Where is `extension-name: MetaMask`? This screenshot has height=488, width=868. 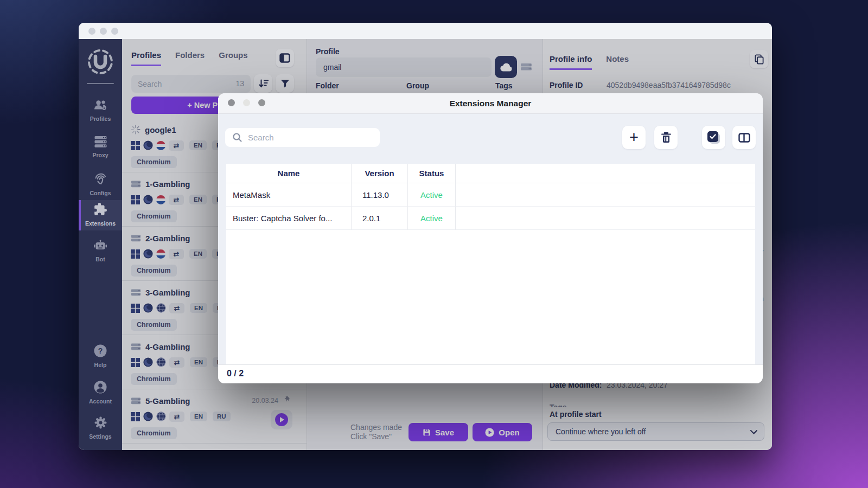
extension-name: MetaMask is located at coordinates (289, 195).